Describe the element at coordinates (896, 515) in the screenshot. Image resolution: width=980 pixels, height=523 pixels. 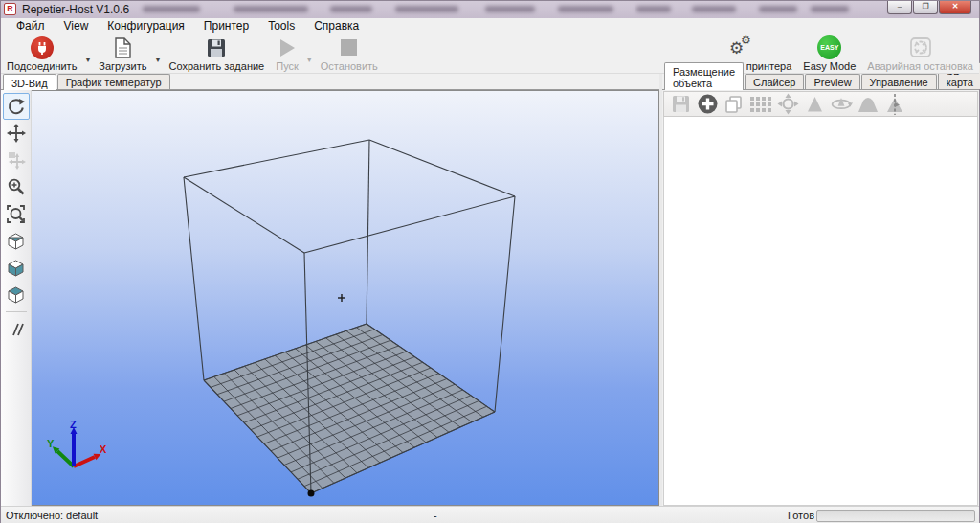
I see `progress-bar` at that location.